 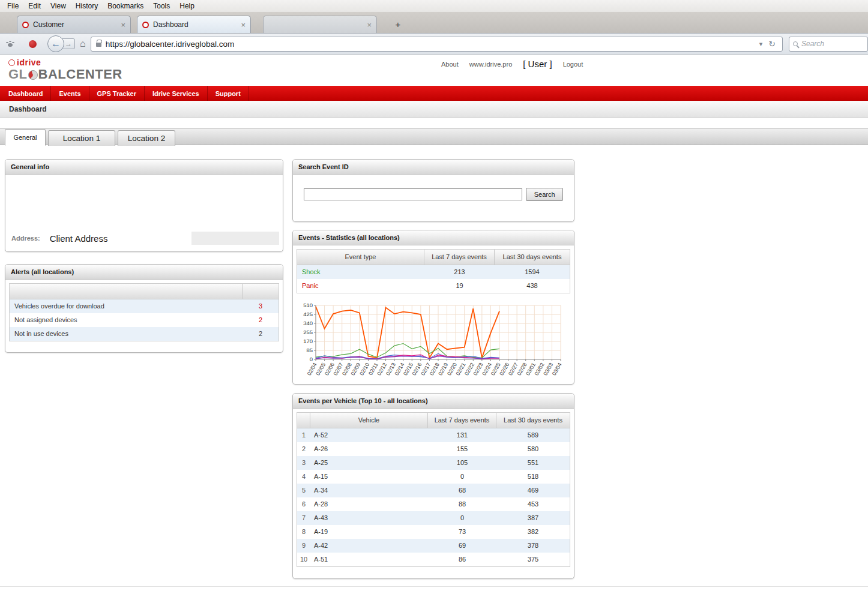 What do you see at coordinates (35, 6) in the screenshot?
I see `menu-edit: Edit` at bounding box center [35, 6].